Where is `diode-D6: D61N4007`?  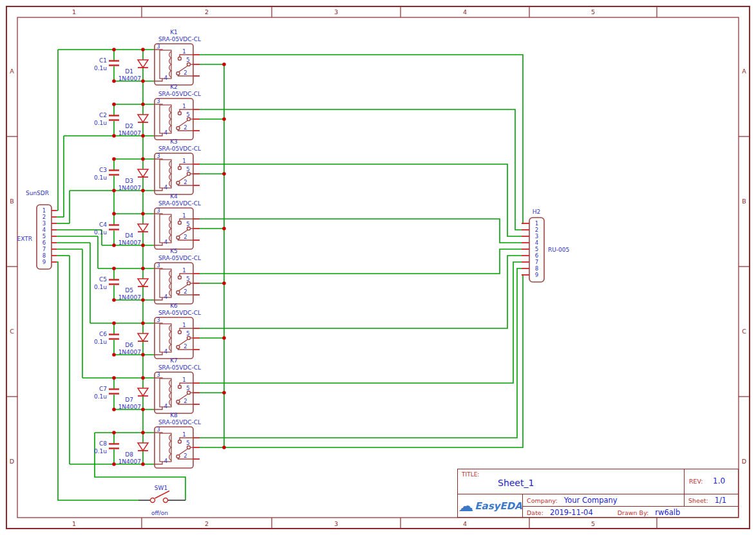 diode-D6: D61N4007 is located at coordinates (133, 344).